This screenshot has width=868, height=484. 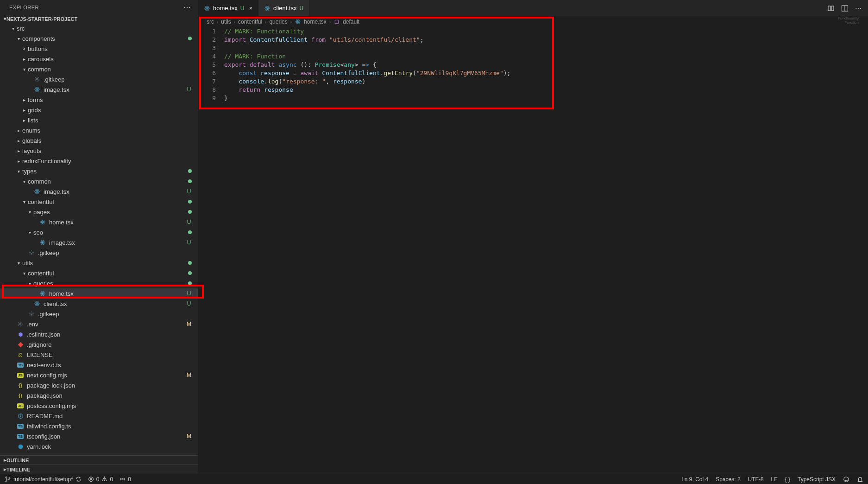 I want to click on react-icon, so click(x=43, y=242).